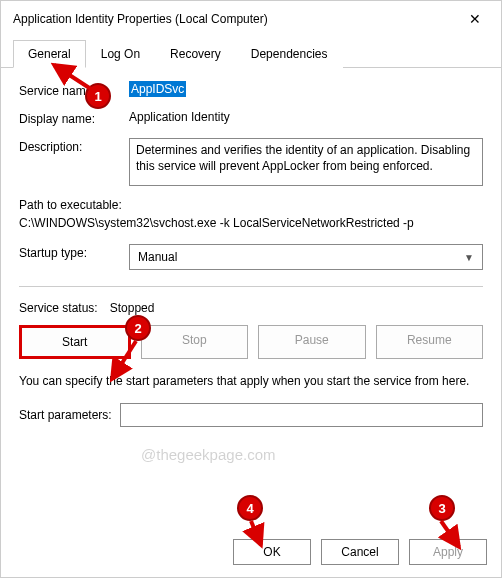 The width and height of the screenshot is (502, 578). Describe the element at coordinates (360, 552) in the screenshot. I see `cancel-button: Cancel` at that location.